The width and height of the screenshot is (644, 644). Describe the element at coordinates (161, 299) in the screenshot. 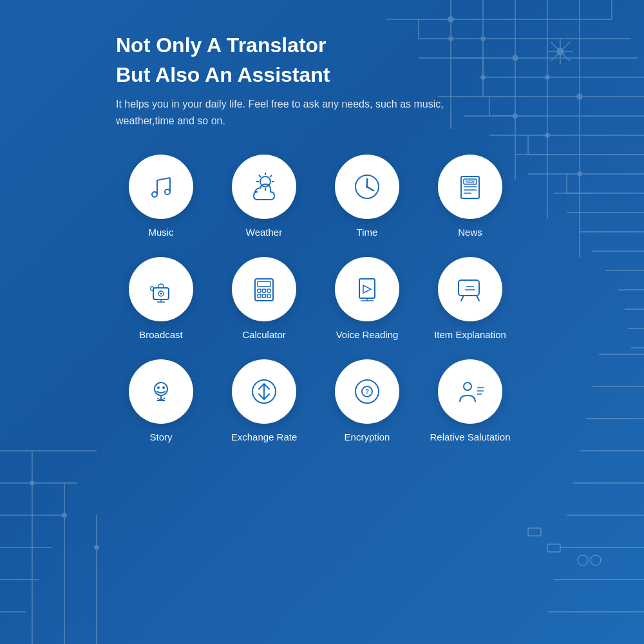

I see `feature-broadcast: Broadcast` at that location.